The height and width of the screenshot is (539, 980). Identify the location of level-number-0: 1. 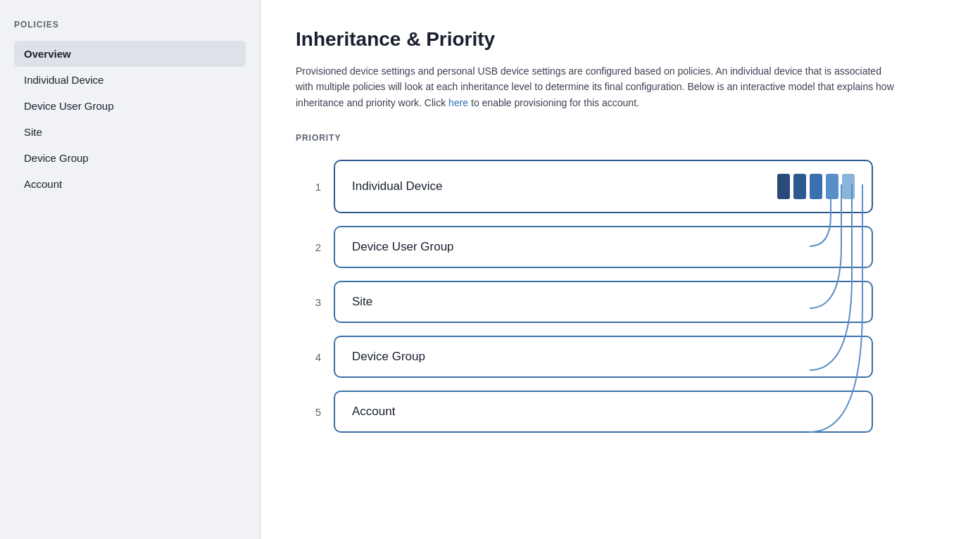
(308, 187).